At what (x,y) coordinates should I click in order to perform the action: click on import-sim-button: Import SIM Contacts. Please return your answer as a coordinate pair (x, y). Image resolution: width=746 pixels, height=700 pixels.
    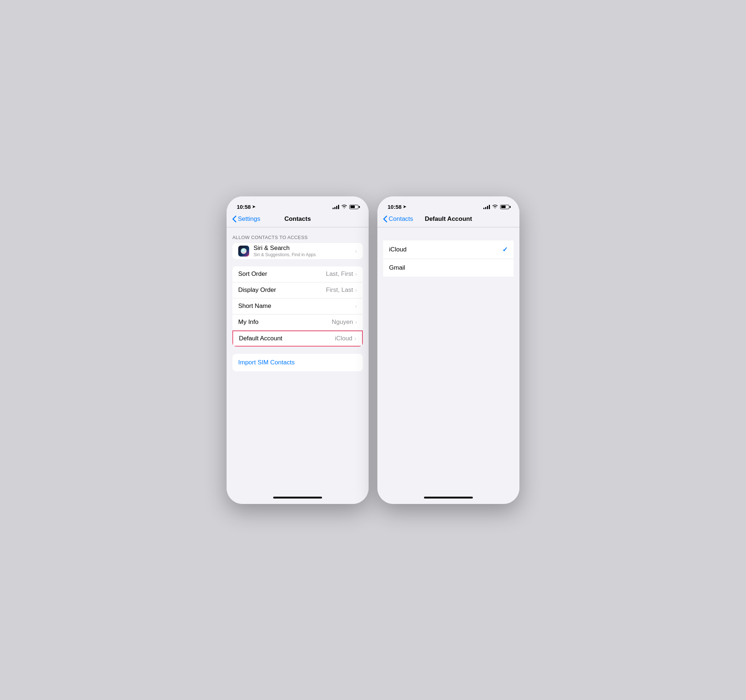
    Looking at the image, I should click on (298, 363).